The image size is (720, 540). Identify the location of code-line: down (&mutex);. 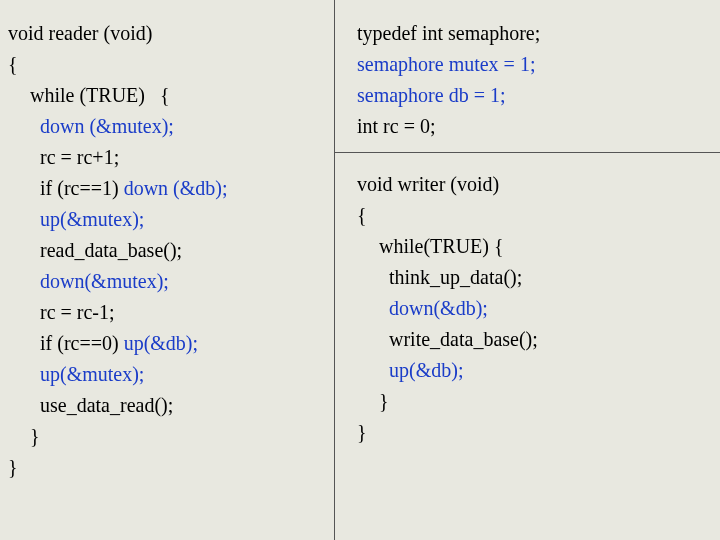
(167, 126).